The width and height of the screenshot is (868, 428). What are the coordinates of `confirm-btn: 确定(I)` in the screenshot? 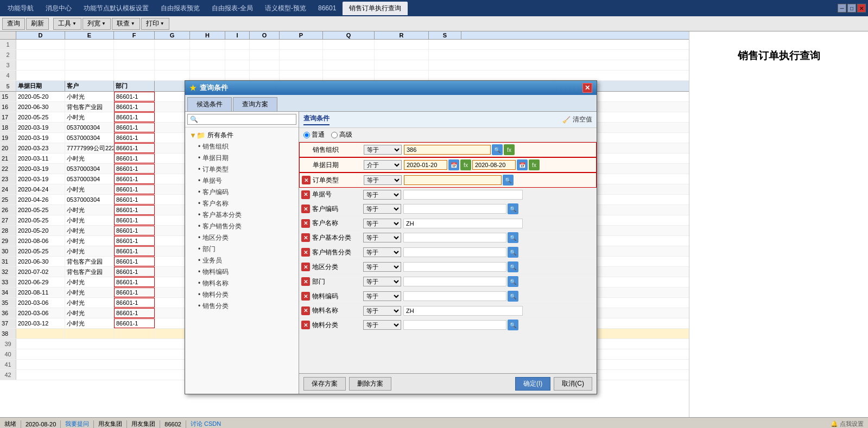 It's located at (533, 384).